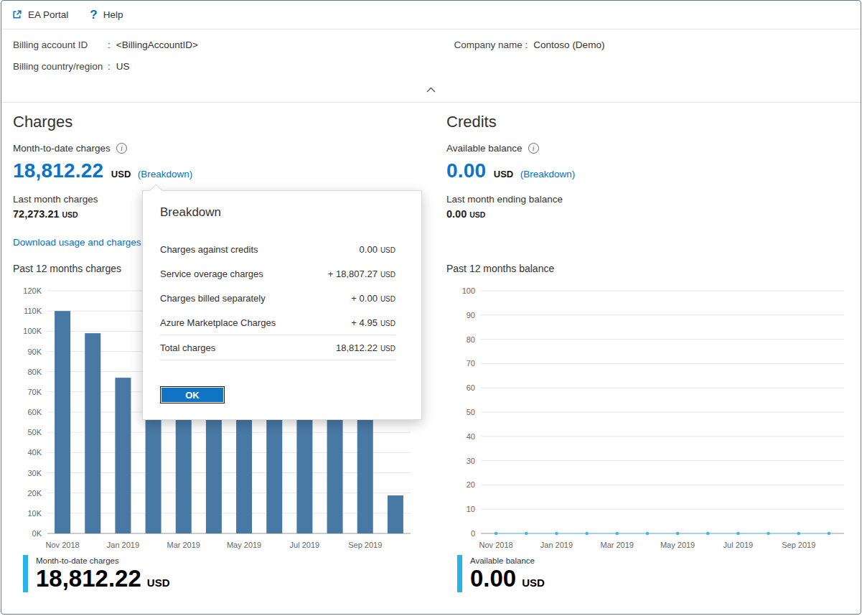  Describe the element at coordinates (34, 412) in the screenshot. I see `svg-text: 60K` at that location.